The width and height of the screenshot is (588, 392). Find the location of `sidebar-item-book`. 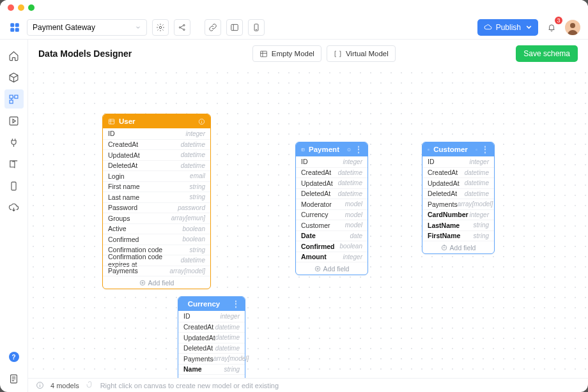

sidebar-item-book is located at coordinates (14, 164).